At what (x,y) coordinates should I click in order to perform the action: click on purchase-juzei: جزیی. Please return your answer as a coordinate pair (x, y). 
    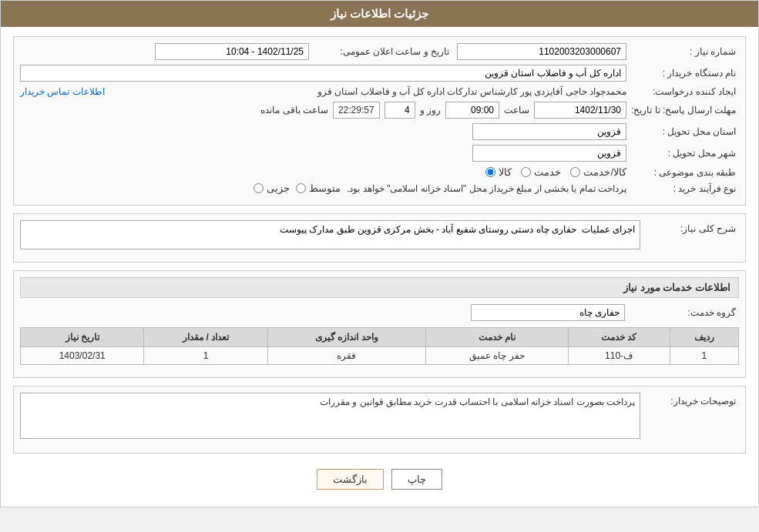
    Looking at the image, I should click on (271, 188).